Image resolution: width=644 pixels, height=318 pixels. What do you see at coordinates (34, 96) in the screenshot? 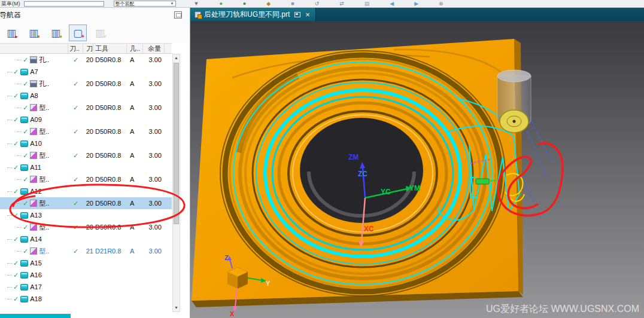
I see `node-cell: ✓A8` at bounding box center [34, 96].